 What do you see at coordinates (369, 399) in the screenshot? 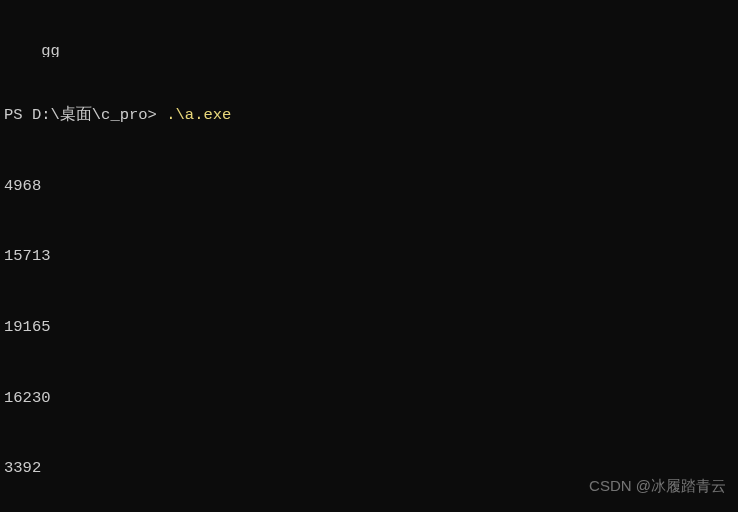
I see `output-line: 16230` at bounding box center [369, 399].